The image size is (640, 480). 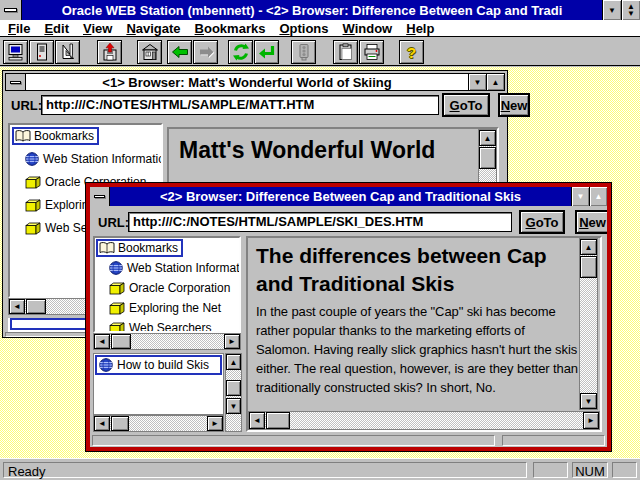 What do you see at coordinates (56, 28) in the screenshot?
I see `menu-edit: Edit` at bounding box center [56, 28].